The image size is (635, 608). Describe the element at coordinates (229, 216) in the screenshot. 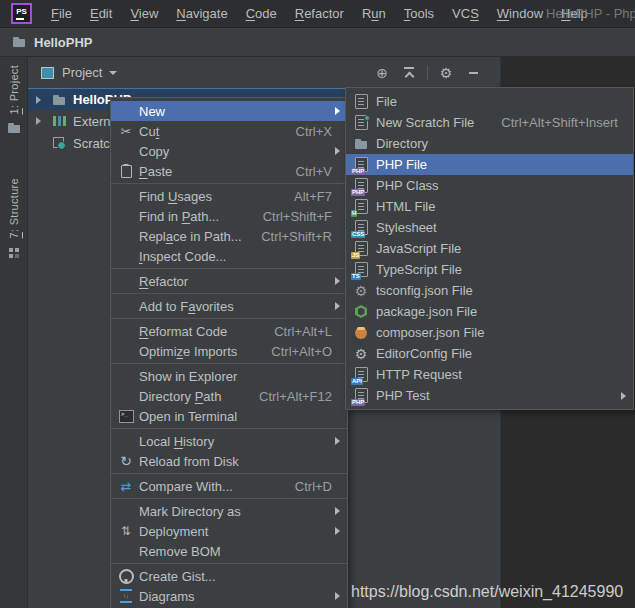

I see `menu-item-find-in-path: Find in Path...Ctrl+Shift+F` at that location.